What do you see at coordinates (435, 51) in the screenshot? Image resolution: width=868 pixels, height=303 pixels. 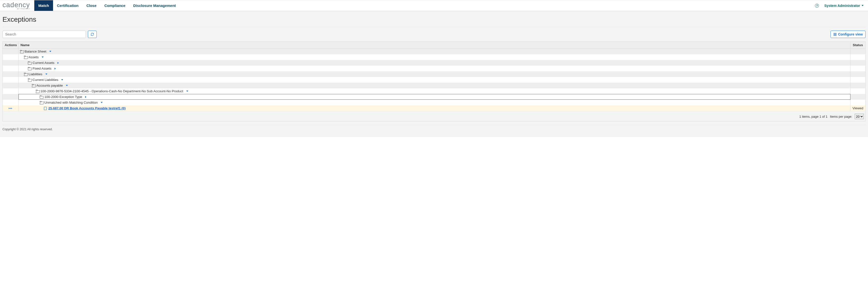 I see `row-name-cell: Balance Sheet` at bounding box center [435, 51].